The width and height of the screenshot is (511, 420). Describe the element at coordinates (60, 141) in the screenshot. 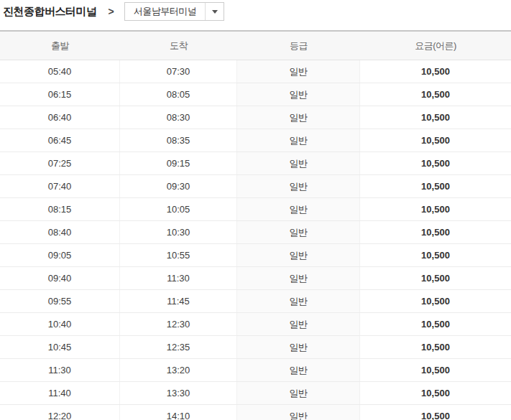

I see `depart-time: 06:45` at that location.